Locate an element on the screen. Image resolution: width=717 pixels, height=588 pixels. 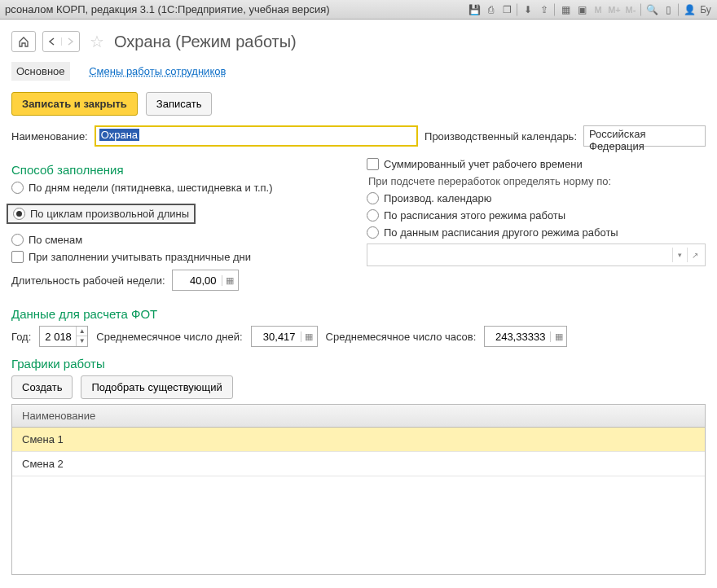
user-label: Бу is located at coordinates (706, 10).